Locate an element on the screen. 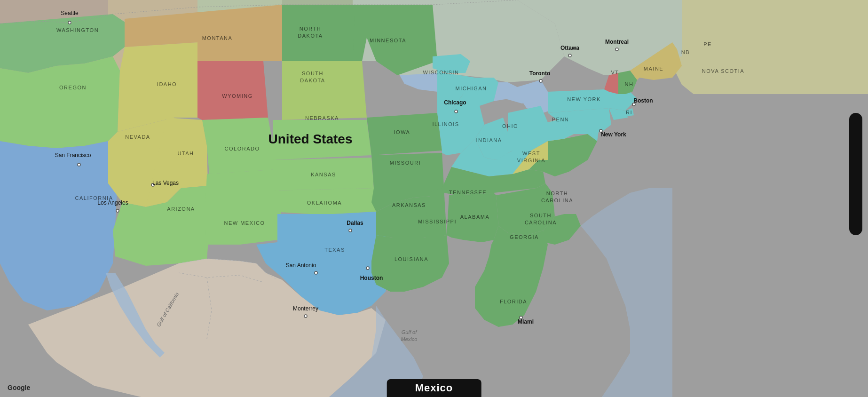 This screenshot has width=868, height=397. montreal-dot is located at coordinates (617, 49).